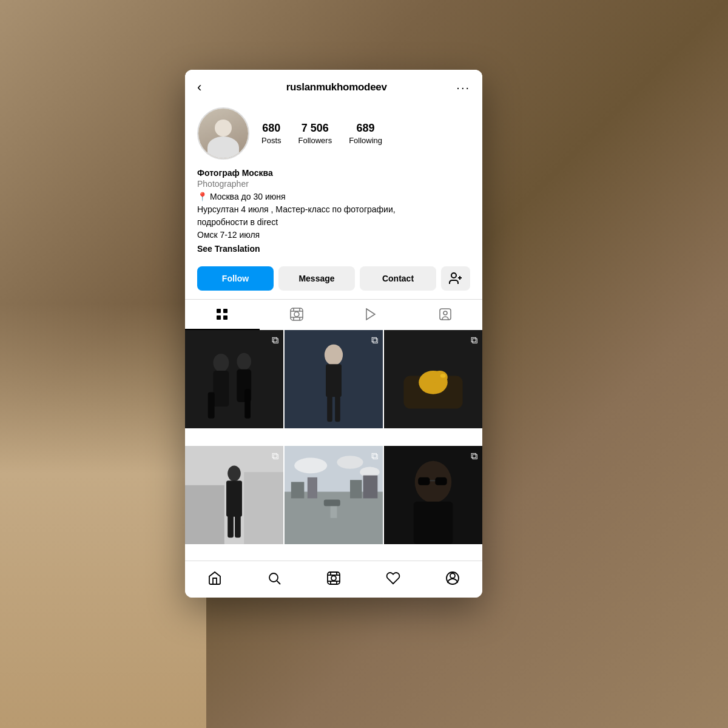 The height and width of the screenshot is (728, 728). I want to click on grid-item-3: ⧉, so click(433, 379).